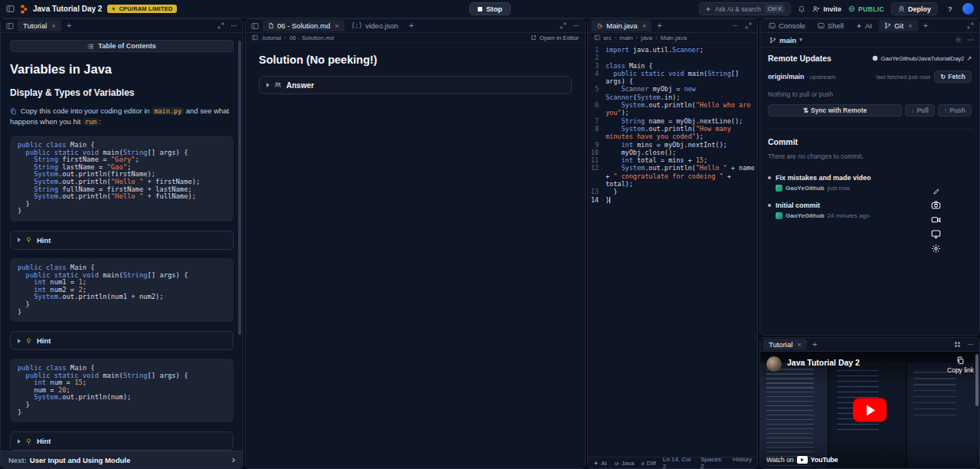  Describe the element at coordinates (787, 26) in the screenshot. I see `tab-console: Console` at that location.